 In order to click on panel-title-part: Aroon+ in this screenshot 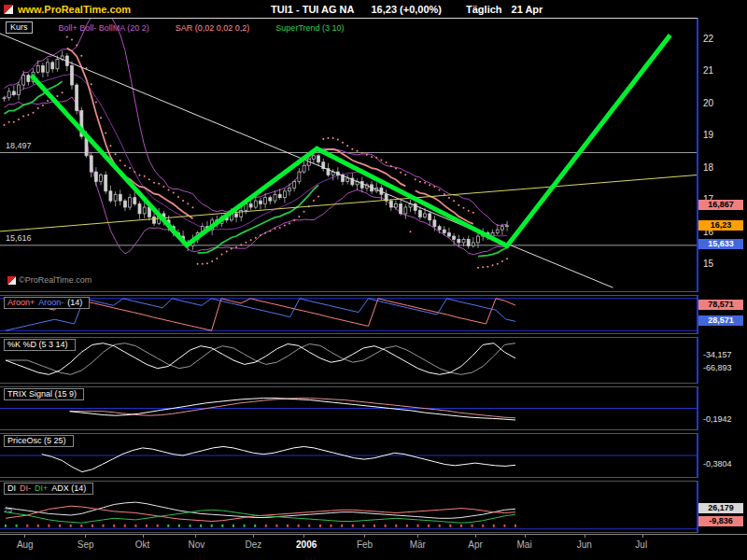, I will do `click(21, 302)`.